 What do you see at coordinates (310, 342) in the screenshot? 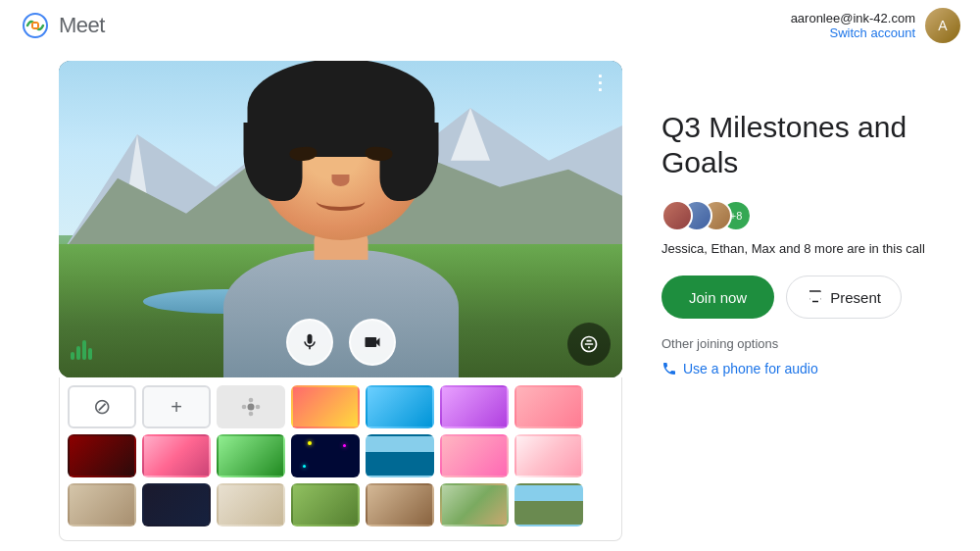
I see `mic-icon` at bounding box center [310, 342].